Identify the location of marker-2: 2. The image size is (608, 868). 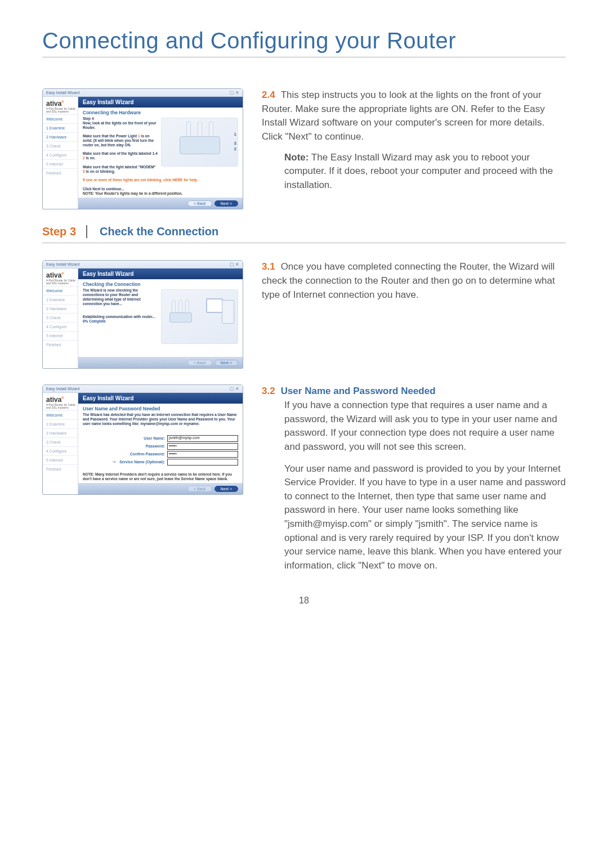
(235, 149).